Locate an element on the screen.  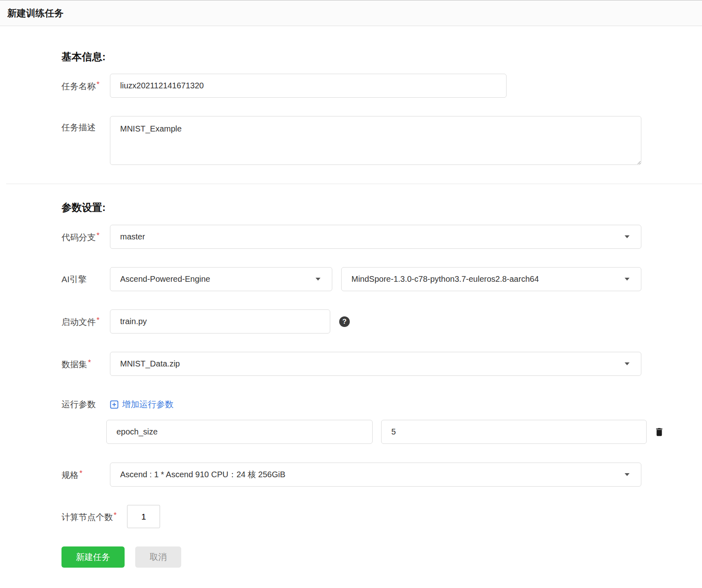
dataset-row: 数据集* MNIST_Data.zip is located at coordinates (382, 364).